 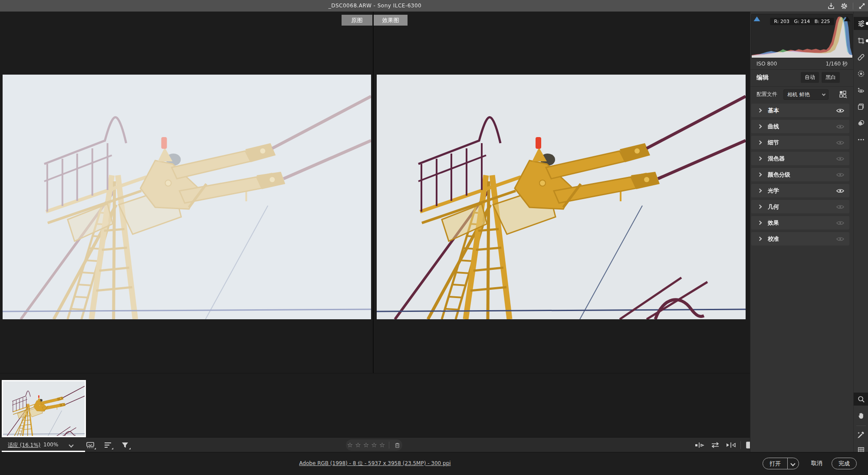 What do you see at coordinates (357, 20) in the screenshot?
I see `tab-original-view: 原图` at bounding box center [357, 20].